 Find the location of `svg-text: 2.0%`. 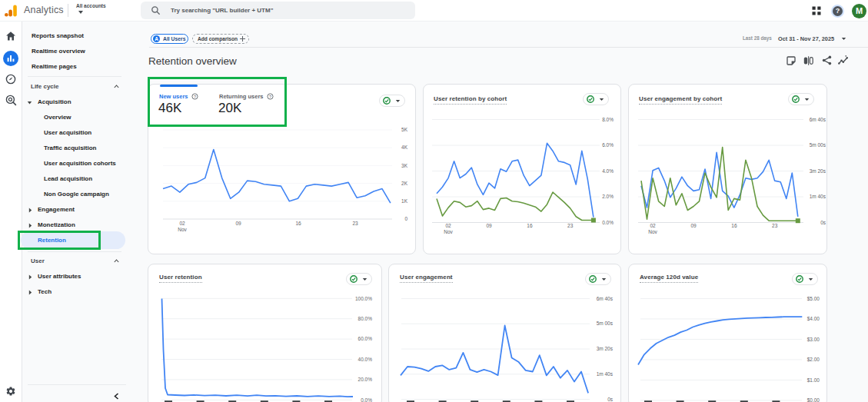

svg-text: 2.0% is located at coordinates (607, 197).